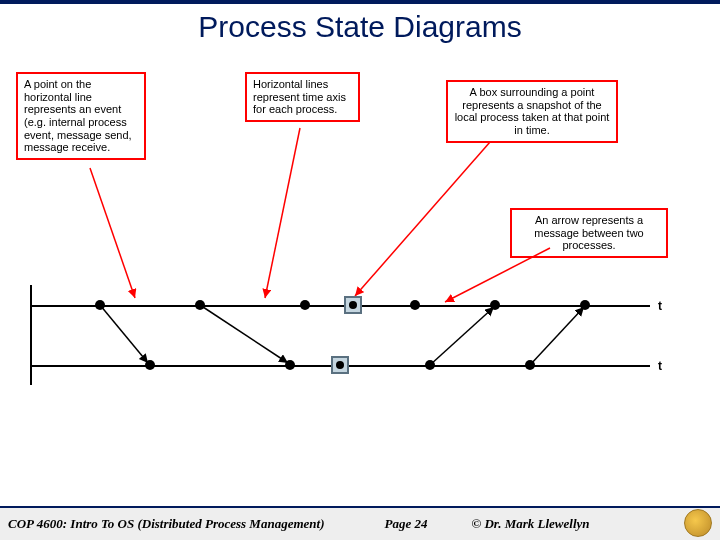  What do you see at coordinates (698, 523) in the screenshot?
I see `ucf-logo-icon` at bounding box center [698, 523].